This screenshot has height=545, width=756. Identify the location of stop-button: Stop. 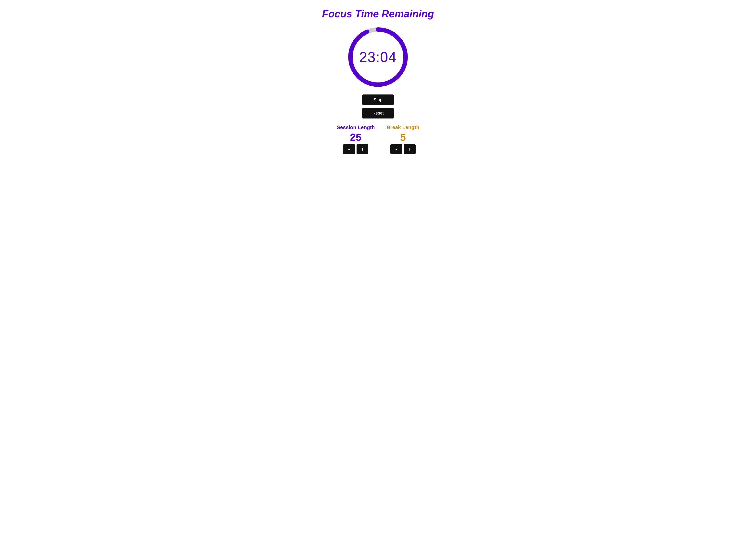
(378, 100).